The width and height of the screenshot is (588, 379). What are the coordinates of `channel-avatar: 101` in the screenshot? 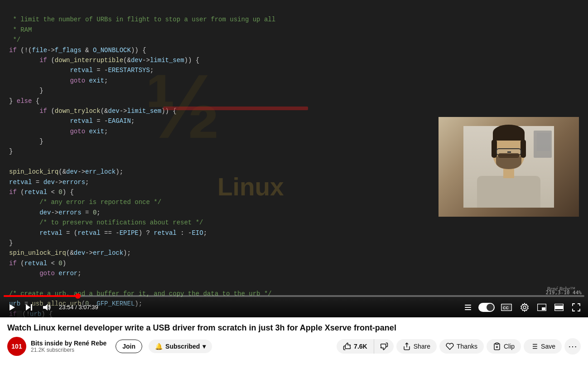 It's located at (17, 346).